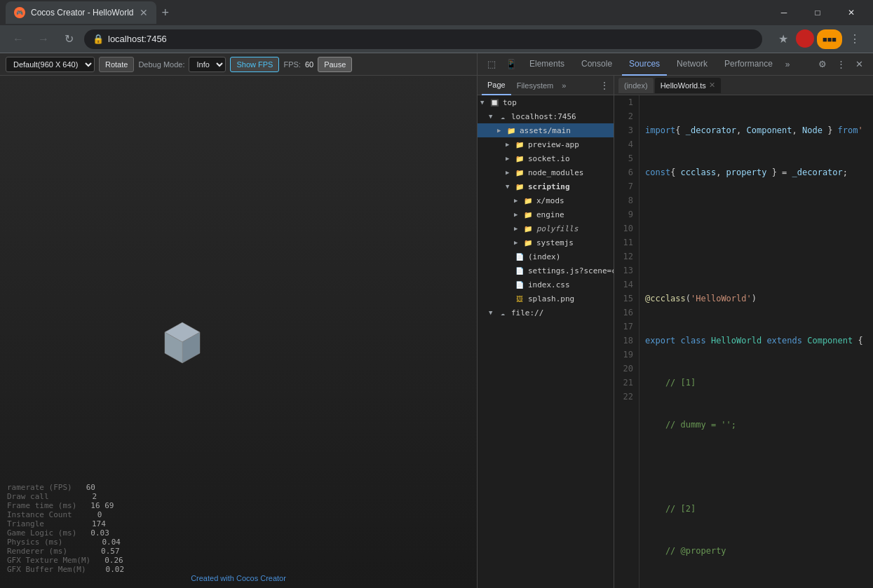  Describe the element at coordinates (43, 39) in the screenshot. I see `forward-btn: →` at that location.